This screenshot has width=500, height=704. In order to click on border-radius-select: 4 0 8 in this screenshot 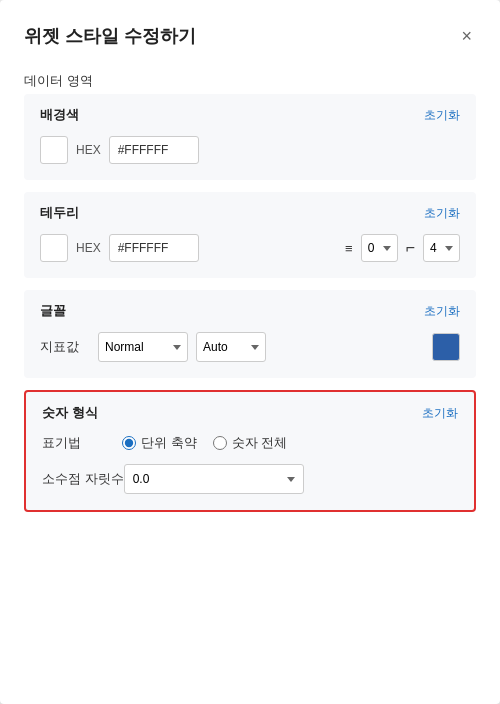, I will do `click(442, 248)`.